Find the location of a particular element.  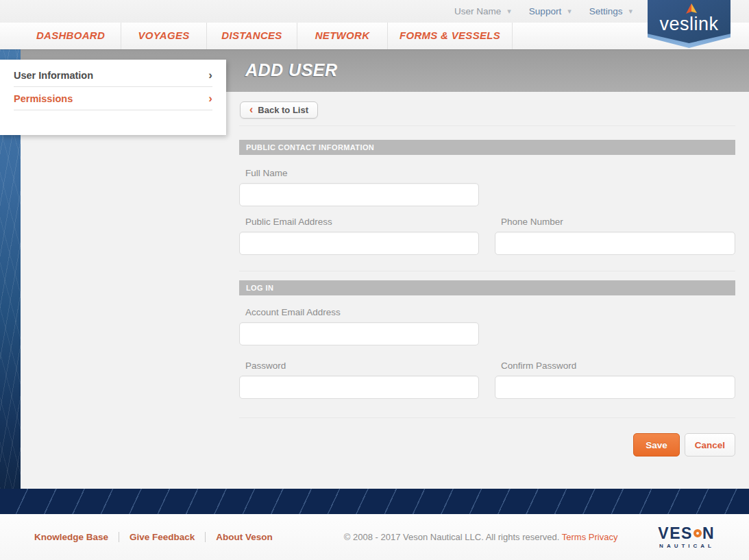

veslink-logo: veslink is located at coordinates (689, 25).